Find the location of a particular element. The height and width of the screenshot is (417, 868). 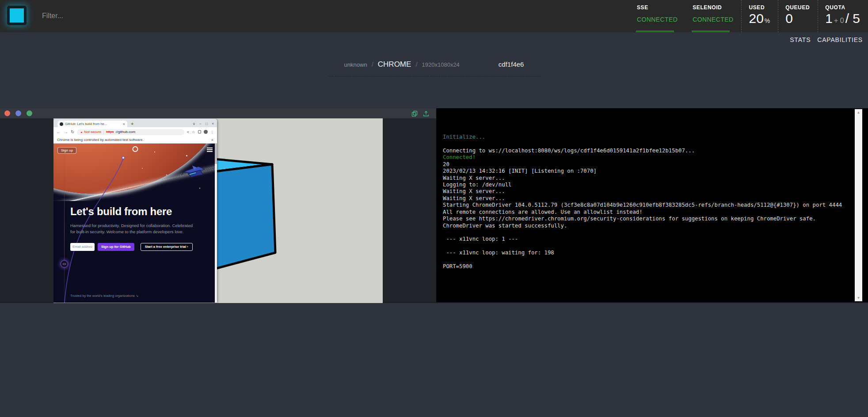

upload-icon is located at coordinates (426, 114).